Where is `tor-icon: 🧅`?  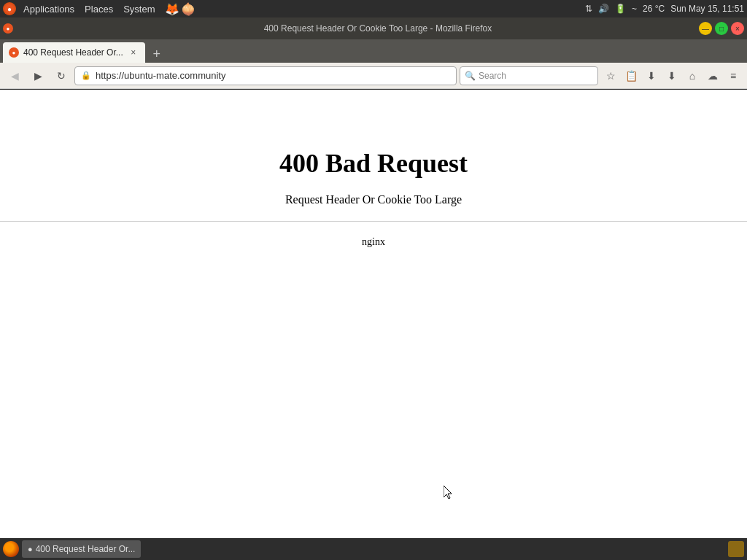 tor-icon: 🧅 is located at coordinates (188, 9).